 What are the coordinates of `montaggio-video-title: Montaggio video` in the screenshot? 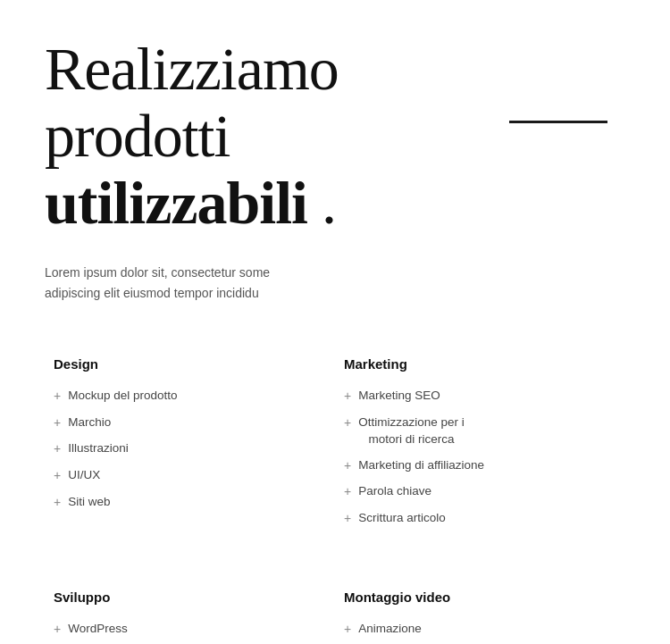 It's located at (472, 597).